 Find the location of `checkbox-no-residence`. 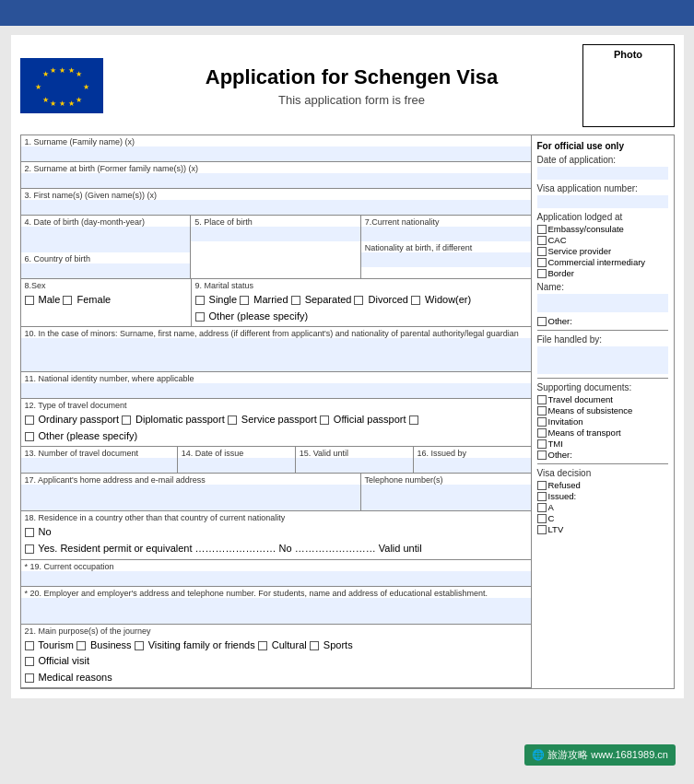

checkbox-no-residence is located at coordinates (29, 532).